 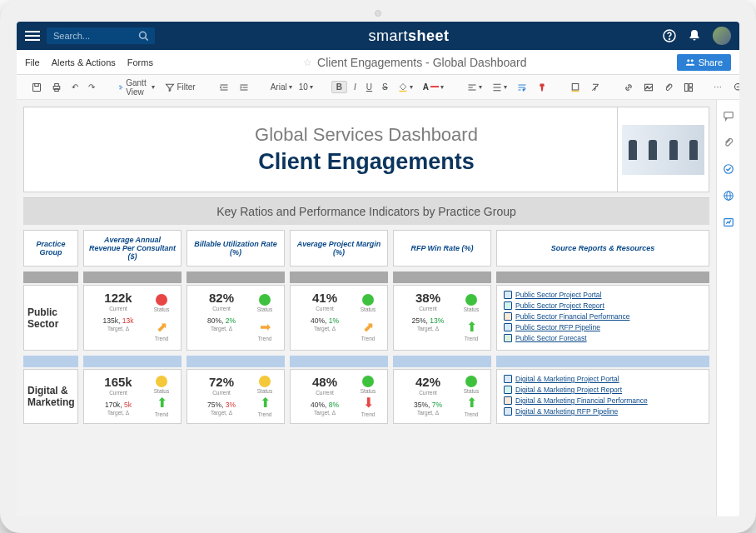 What do you see at coordinates (370, 87) in the screenshot?
I see `underline-button: U` at bounding box center [370, 87].